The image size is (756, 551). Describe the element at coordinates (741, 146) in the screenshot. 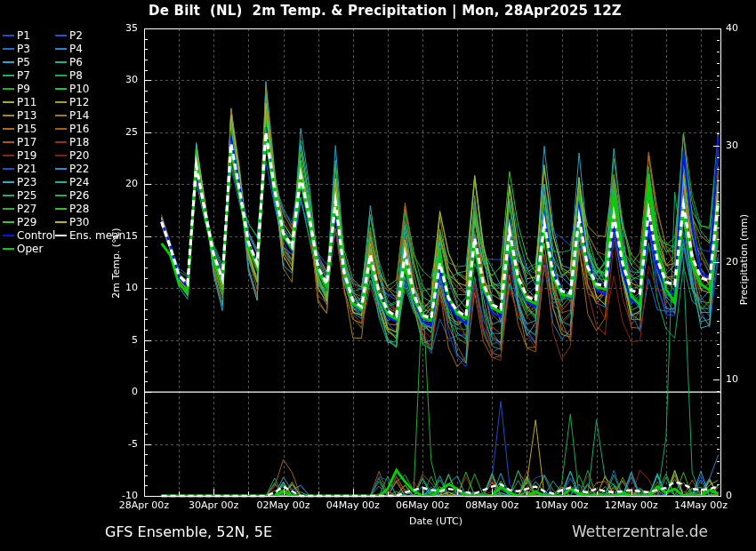

I see `y-right-tick-label: 30` at that location.